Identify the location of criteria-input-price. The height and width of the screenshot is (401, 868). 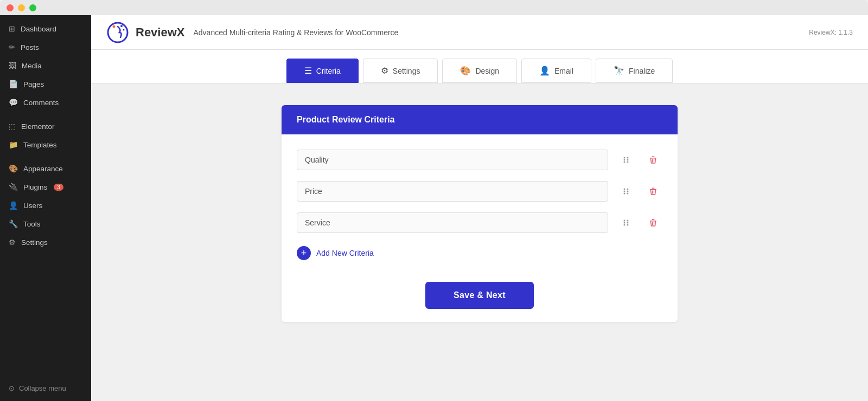
(452, 191).